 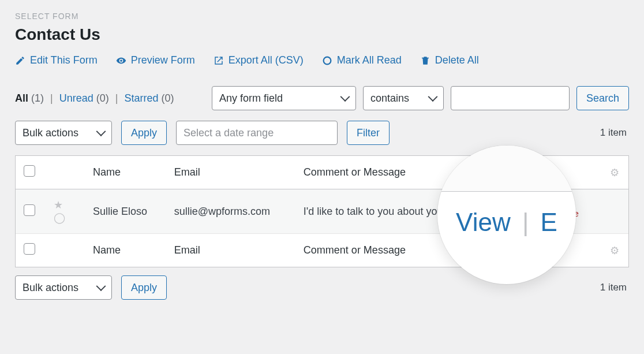 What do you see at coordinates (231, 173) in the screenshot?
I see `col-email: Email` at bounding box center [231, 173].